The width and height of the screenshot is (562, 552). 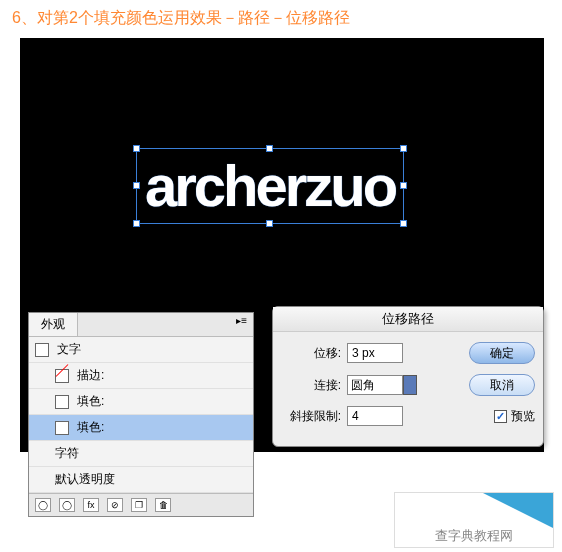 What do you see at coordinates (375, 416) in the screenshot?
I see `miter-input` at bounding box center [375, 416].